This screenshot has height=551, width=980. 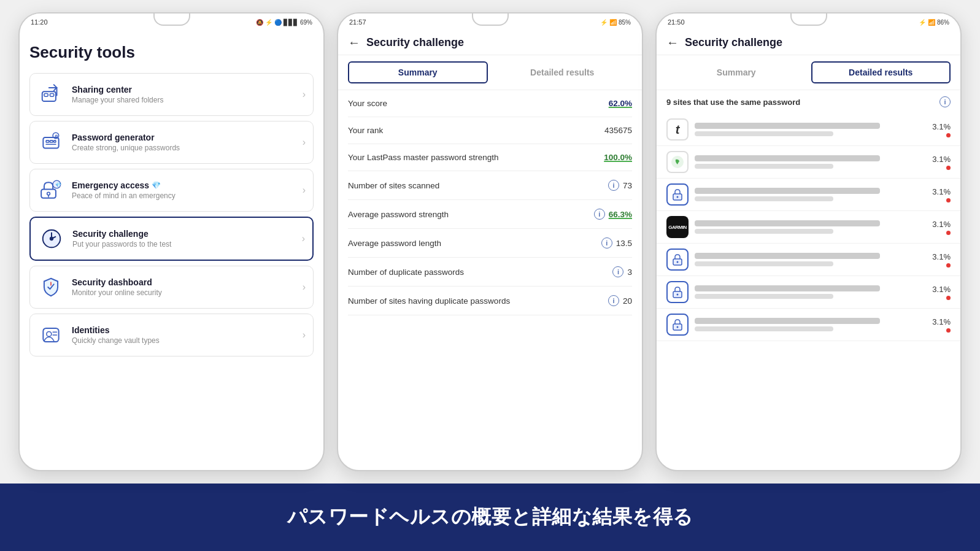 I want to click on rank-label: Your rank, so click(x=476, y=130).